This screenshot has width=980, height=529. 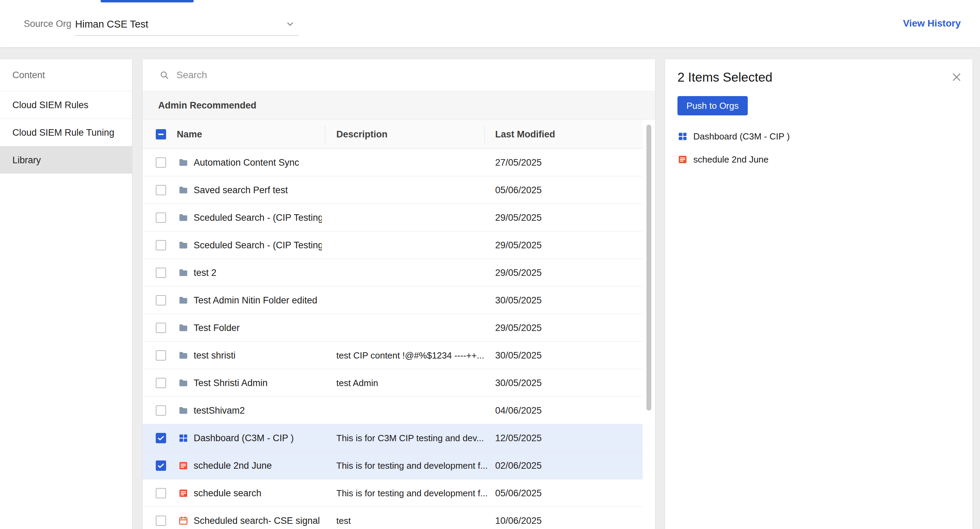 I want to click on push-to-orgs-button: Push to Orgs, so click(x=713, y=106).